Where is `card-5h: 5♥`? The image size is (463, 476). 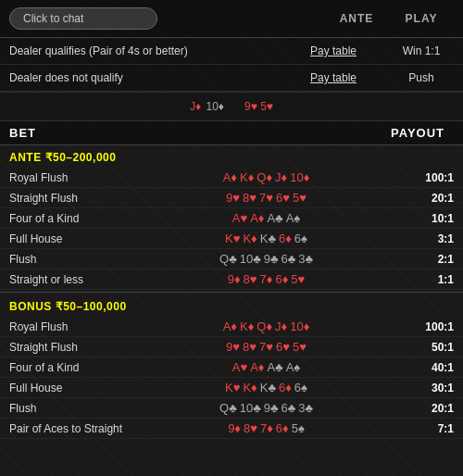 card-5h: 5♥ is located at coordinates (267, 106).